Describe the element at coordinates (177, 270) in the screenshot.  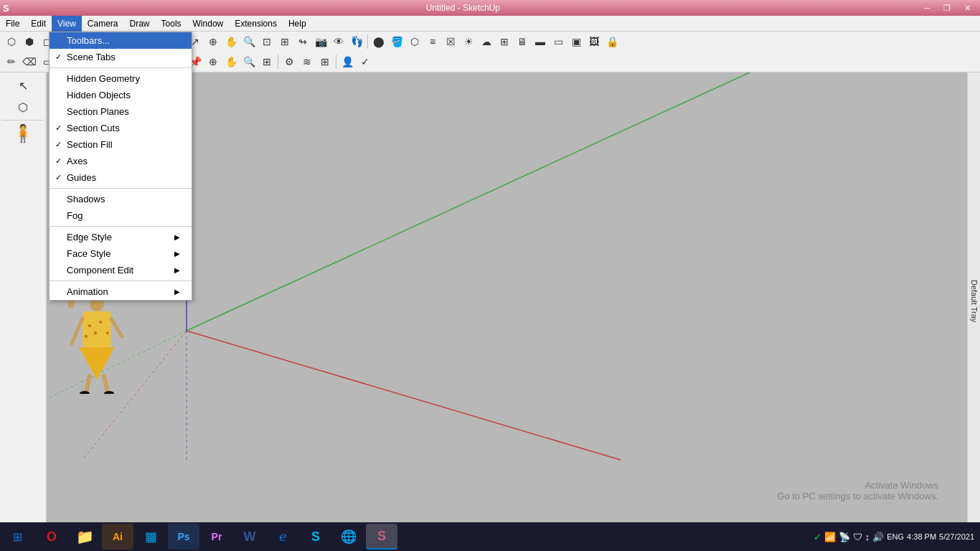
I see `menu-arrow-component-edit: ▶` at that location.